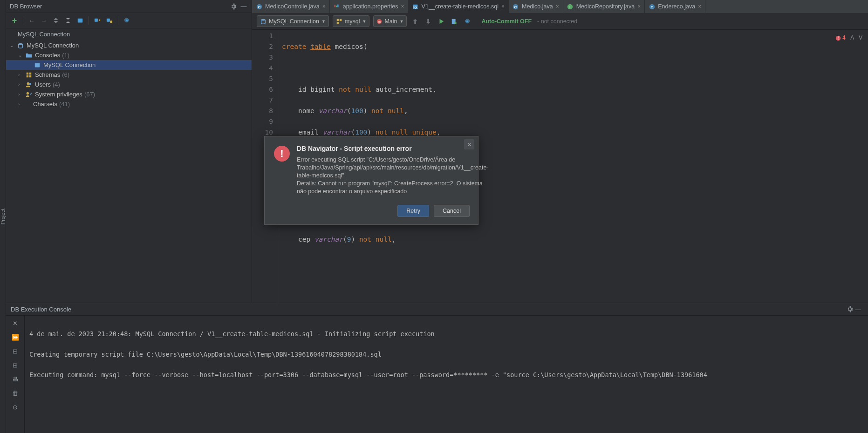  Describe the element at coordinates (557, 21) in the screenshot. I see `connection-status: - not connected` at that location.